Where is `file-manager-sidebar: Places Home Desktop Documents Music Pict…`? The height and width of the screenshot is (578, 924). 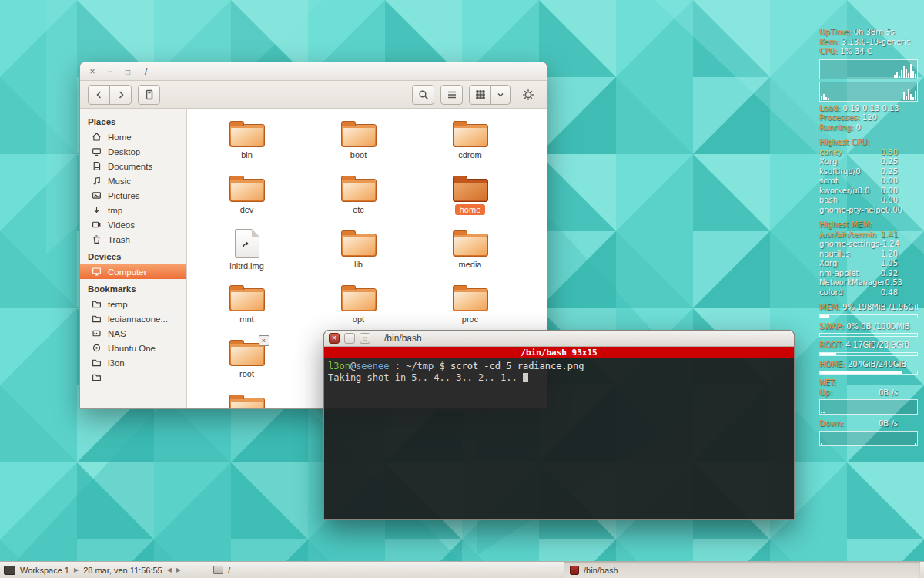 file-manager-sidebar: Places Home Desktop Documents Music Pict… is located at coordinates (134, 259).